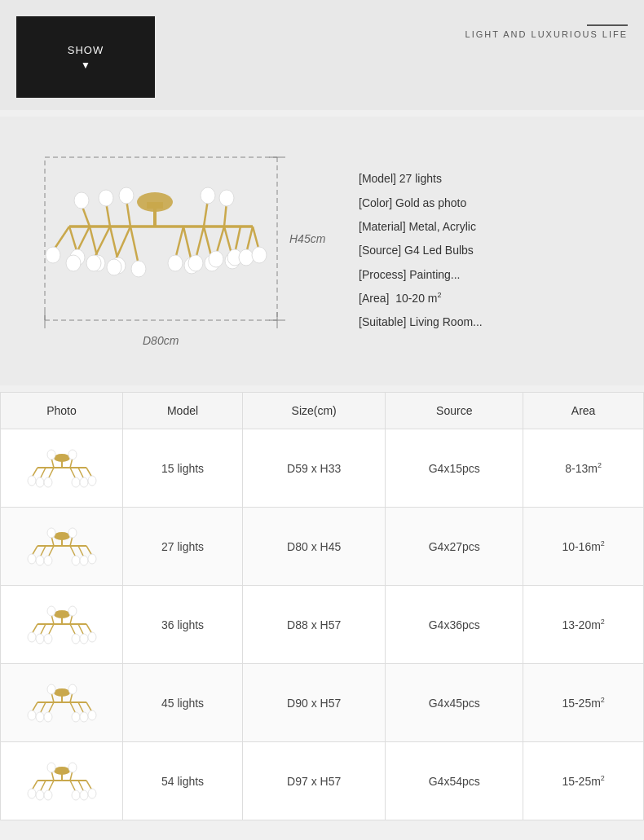 This screenshot has height=840, width=644. What do you see at coordinates (323, 468) in the screenshot?
I see `table-row: 15 lightsD59 x H33G4x15pcs8-13m2` at bounding box center [323, 468].